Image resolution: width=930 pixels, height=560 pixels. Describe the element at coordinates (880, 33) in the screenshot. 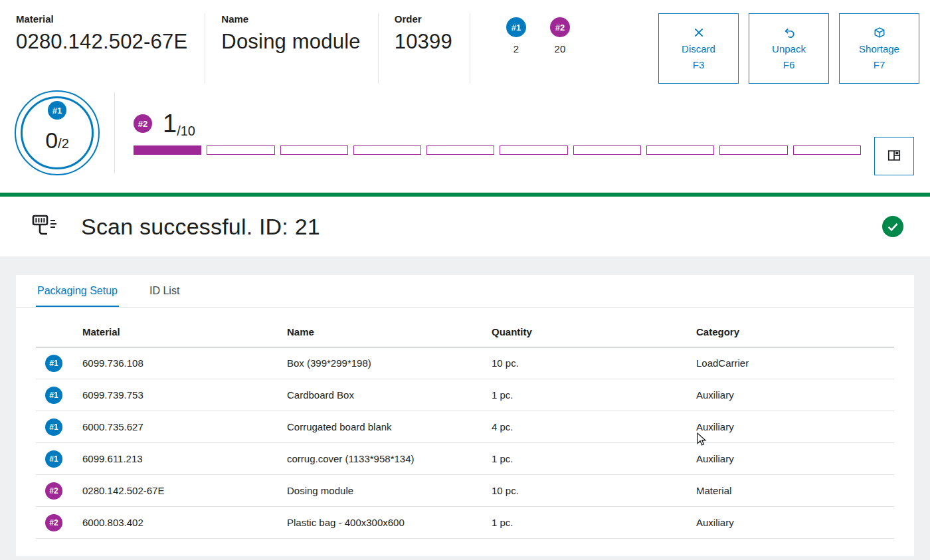

I see `package-icon` at that location.